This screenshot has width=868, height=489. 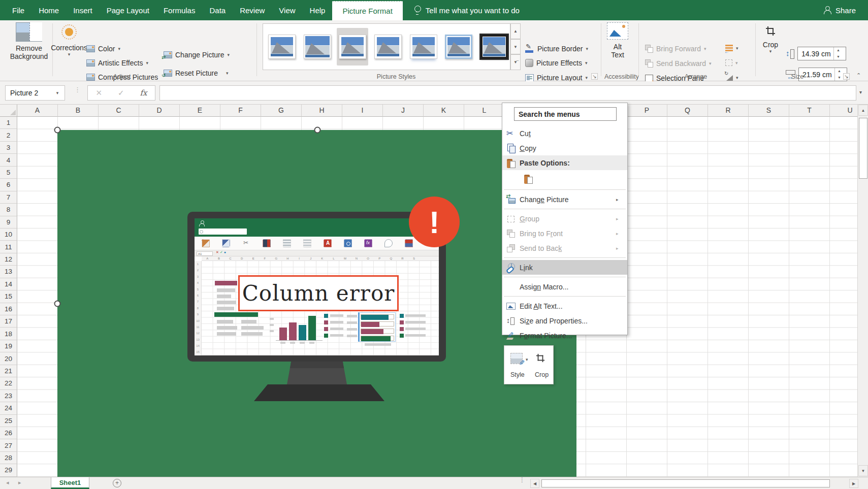 I want to click on context-menu-item-send-to-back: Send to Back▸, so click(x=565, y=248).